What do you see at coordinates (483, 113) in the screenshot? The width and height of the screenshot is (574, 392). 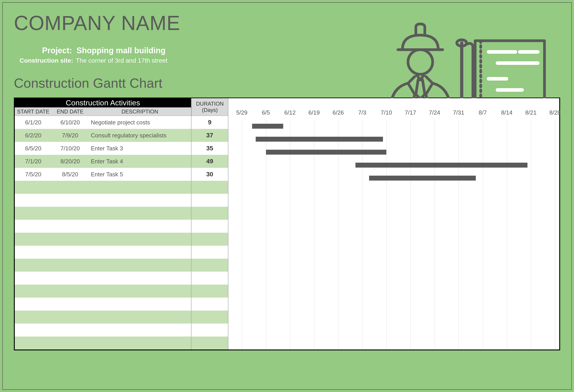 I see `tick-label: 8/7` at bounding box center [483, 113].